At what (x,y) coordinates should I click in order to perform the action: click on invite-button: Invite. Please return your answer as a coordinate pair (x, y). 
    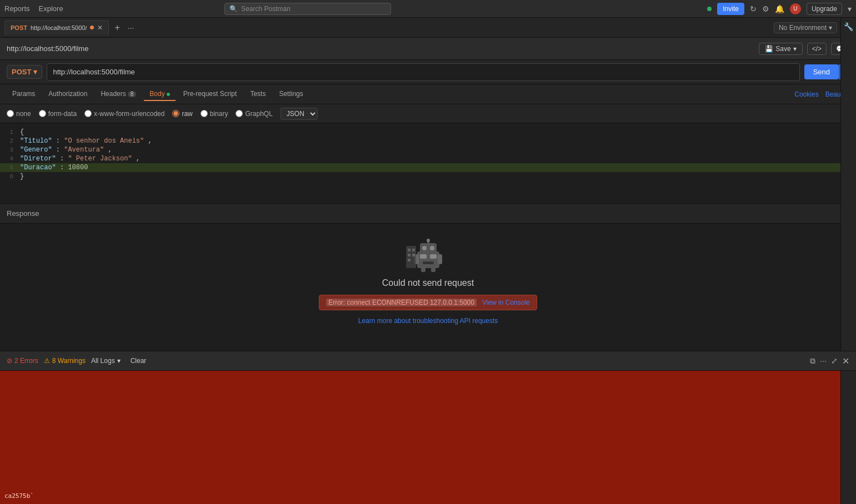
    Looking at the image, I should click on (731, 9).